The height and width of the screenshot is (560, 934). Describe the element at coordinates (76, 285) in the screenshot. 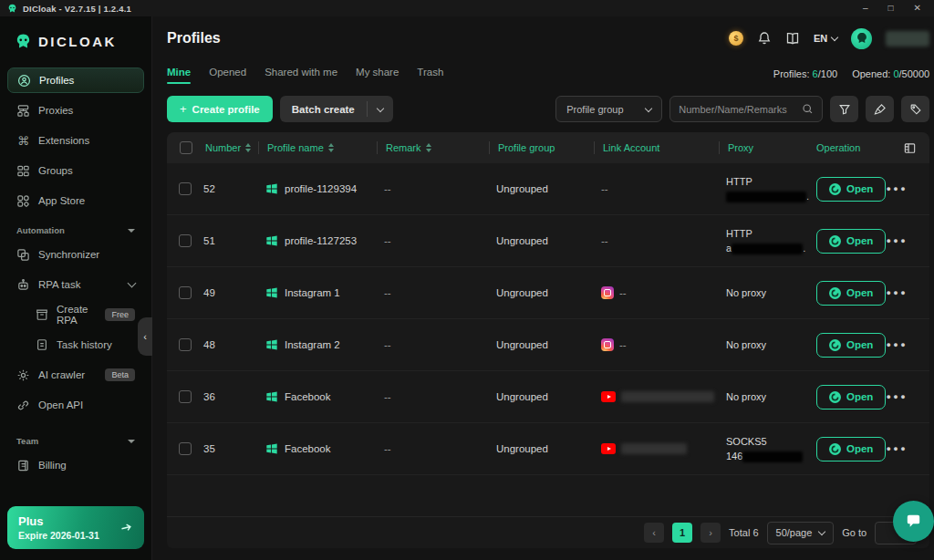

I see `sidebar-item-rpa-task: RPA task` at that location.